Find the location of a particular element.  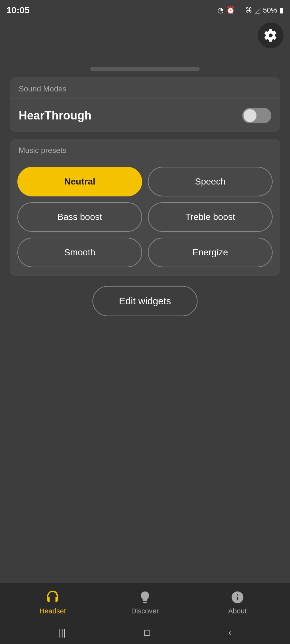

preset-smooth-label: Smooth is located at coordinates (80, 252).